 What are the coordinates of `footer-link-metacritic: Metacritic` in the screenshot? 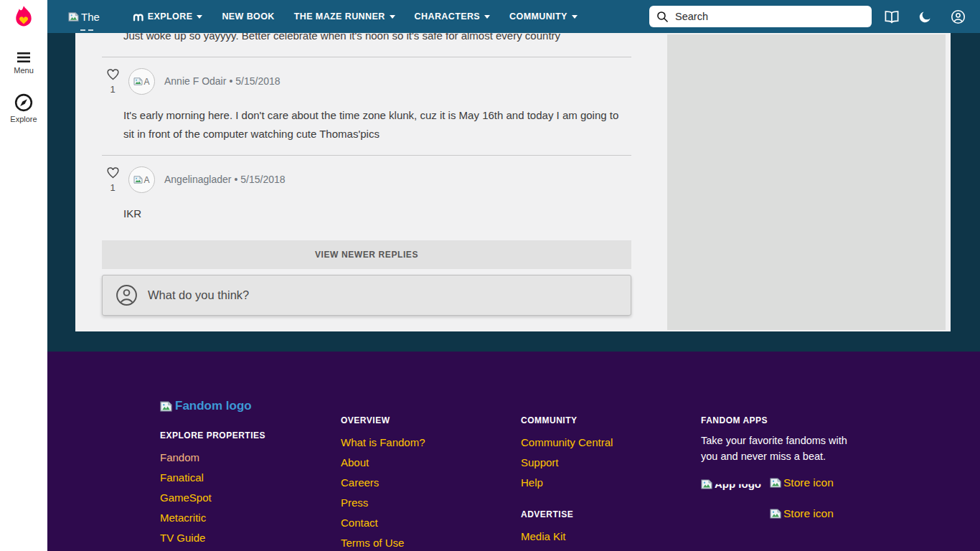 It's located at (212, 518).